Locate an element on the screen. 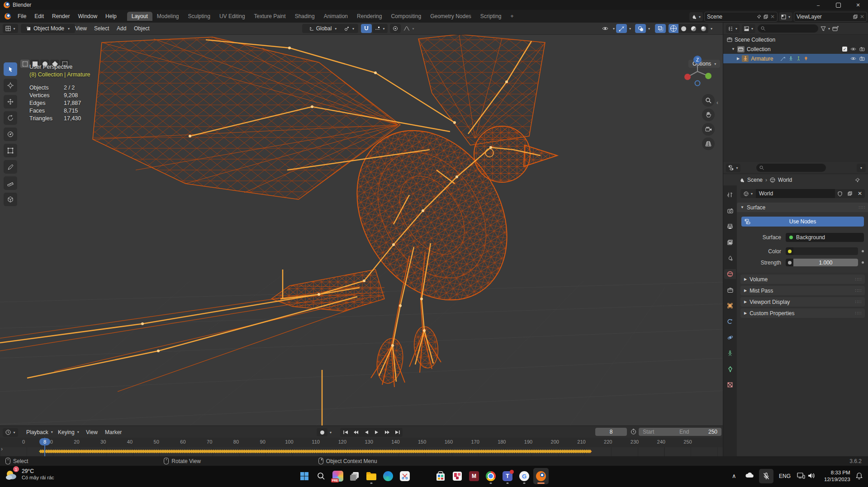 The image size is (868, 487). language-indicator: ENG is located at coordinates (785, 476).